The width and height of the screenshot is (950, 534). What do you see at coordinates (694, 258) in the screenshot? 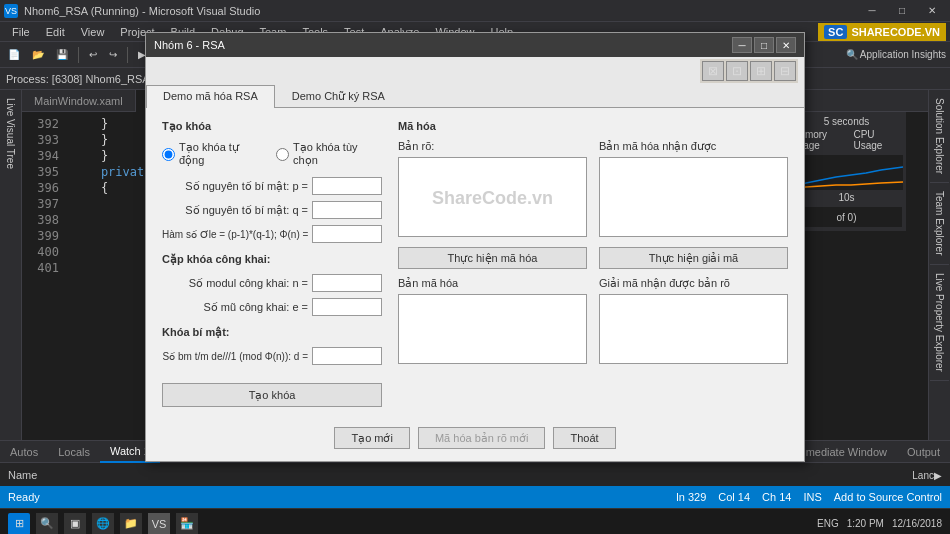
I see `thuc-hien-giai-ma-button: Thực hiện giải mã` at bounding box center [694, 258].